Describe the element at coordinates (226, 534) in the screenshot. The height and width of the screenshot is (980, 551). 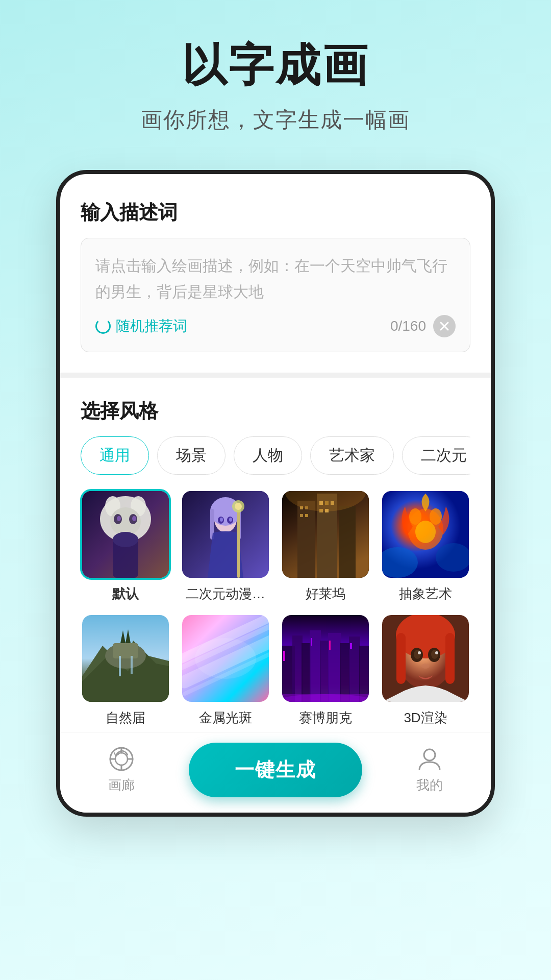
I see `style-image-anime` at that location.